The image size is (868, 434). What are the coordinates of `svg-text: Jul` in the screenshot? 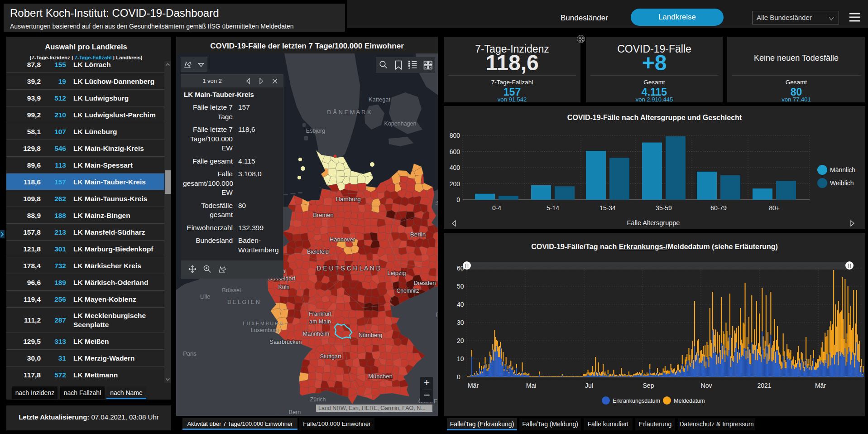 It's located at (589, 386).